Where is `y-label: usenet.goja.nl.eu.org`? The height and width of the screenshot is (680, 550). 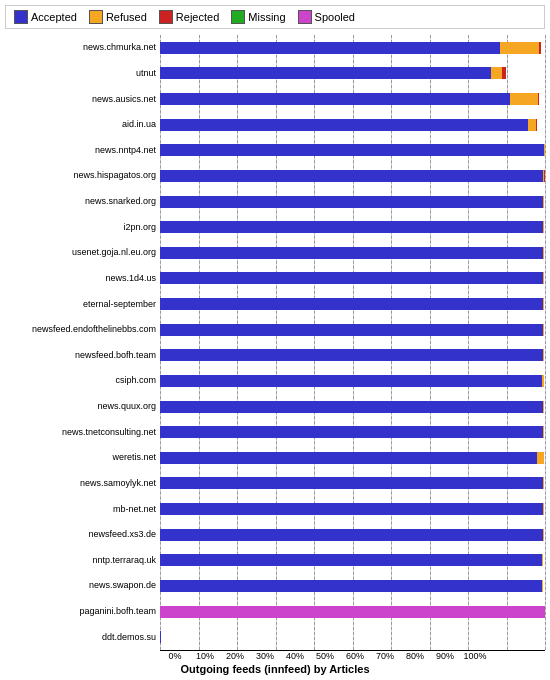
y-label: usenet.goja.nl.eu.org is located at coordinates (80, 252).